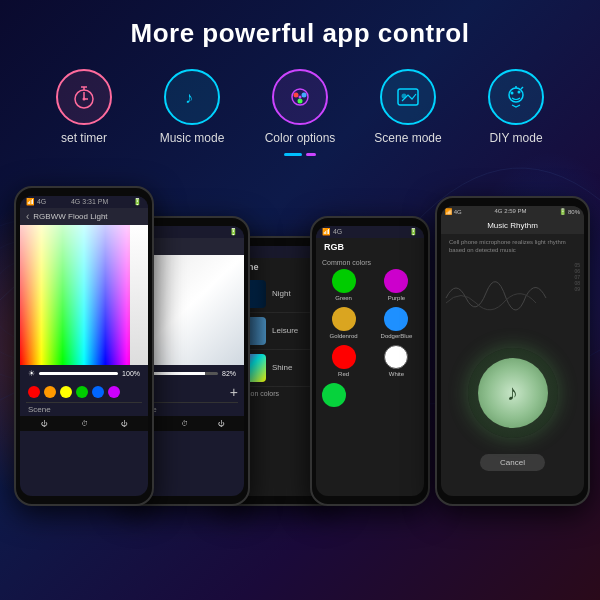 This screenshot has height=600, width=600. Describe the element at coordinates (192, 139) in the screenshot. I see `feature-label-music: Music mode` at that location.